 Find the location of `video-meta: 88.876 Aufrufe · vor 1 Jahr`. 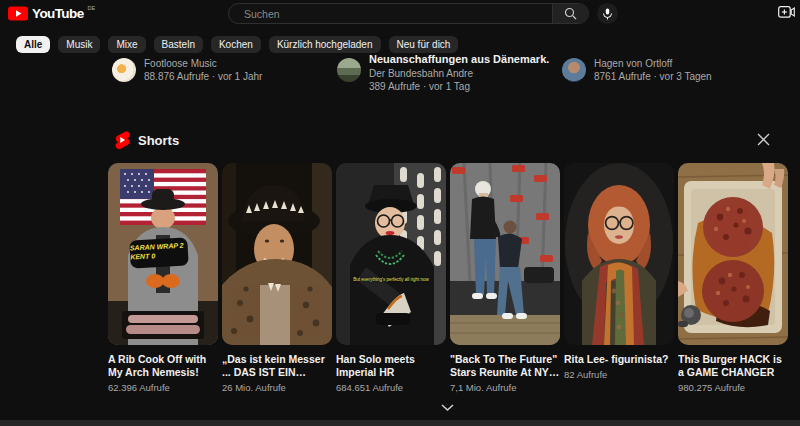

video-meta: 88.876 Aufrufe · vor 1 Jahr is located at coordinates (203, 78).